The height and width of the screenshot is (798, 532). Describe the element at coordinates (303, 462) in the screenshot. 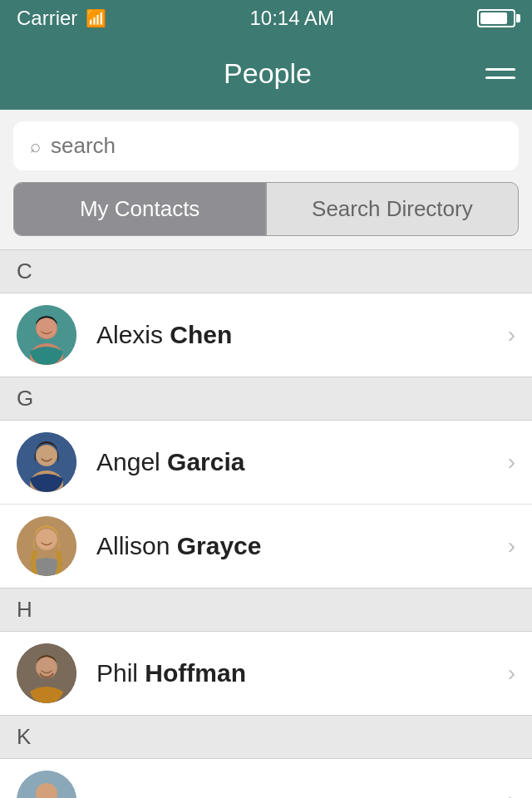

I see `contact-name-angel-garcia: Angel Garcia` at that location.